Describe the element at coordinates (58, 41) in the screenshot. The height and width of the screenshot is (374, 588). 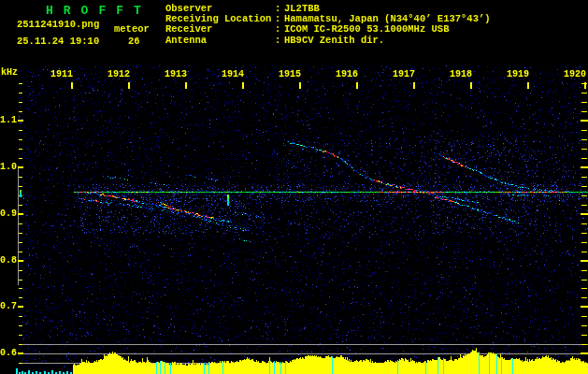
I see `timestamp-label: 25.11.24 19:10` at that location.